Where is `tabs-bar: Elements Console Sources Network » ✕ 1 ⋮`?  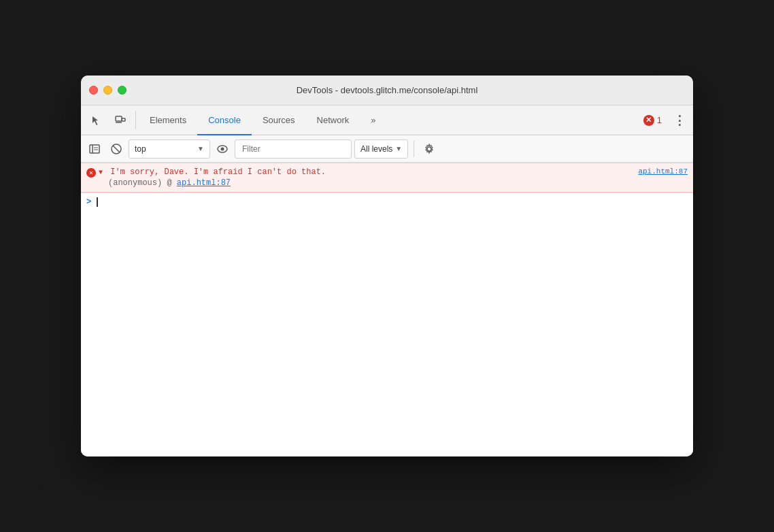 tabs-bar: Elements Console Sources Network » ✕ 1 ⋮ is located at coordinates (387, 120).